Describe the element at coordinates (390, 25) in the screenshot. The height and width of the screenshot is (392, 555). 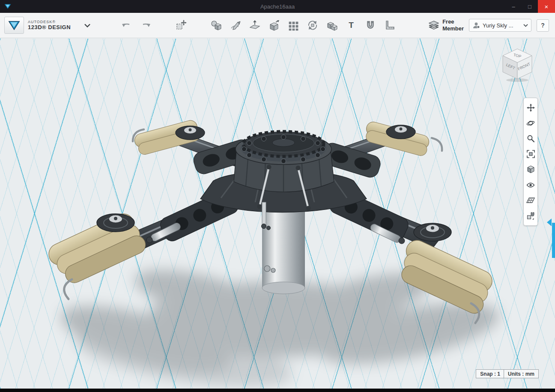
I see `measure-tool-button` at that location.